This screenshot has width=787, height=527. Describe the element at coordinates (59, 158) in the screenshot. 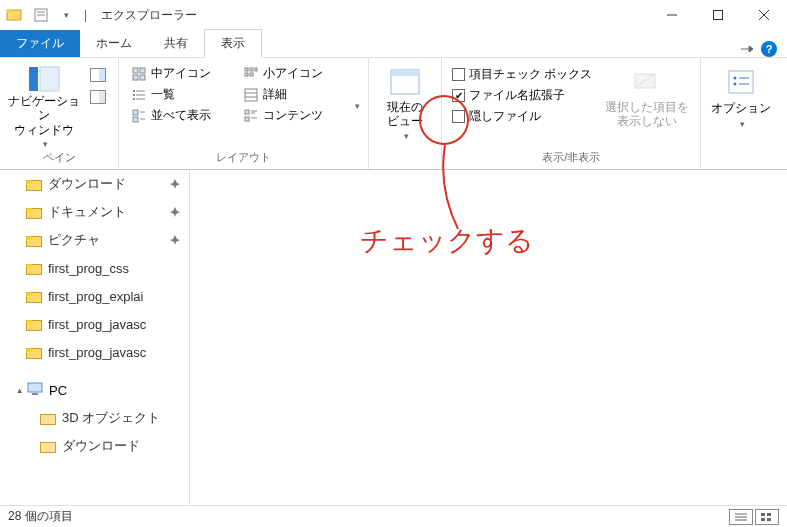

I see `ribbon-group-pane-label: ペイン` at that location.